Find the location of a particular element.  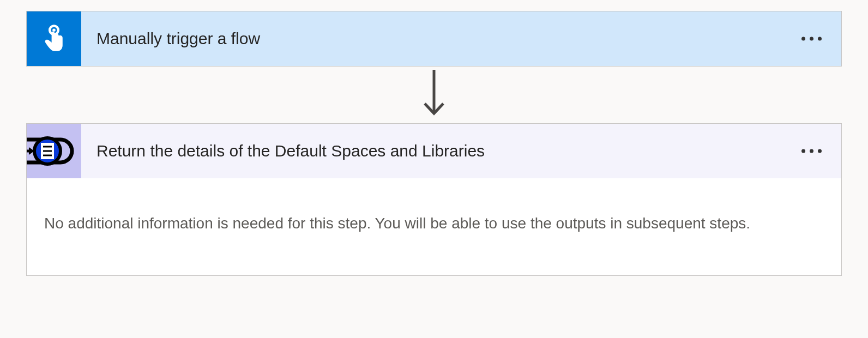

action-more-button is located at coordinates (811, 152).